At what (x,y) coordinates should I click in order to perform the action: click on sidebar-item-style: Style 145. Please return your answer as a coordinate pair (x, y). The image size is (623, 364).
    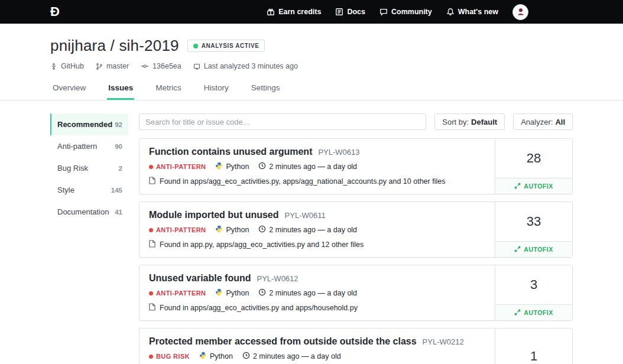
    Looking at the image, I should click on (89, 190).